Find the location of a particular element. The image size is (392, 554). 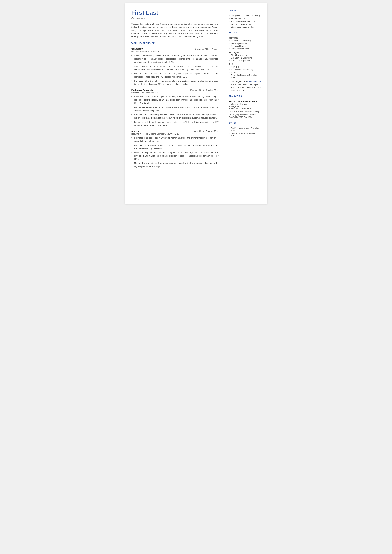

contact-list: Montpelier, VT (Open to Remote) +1-334-4… is located at coordinates (246, 21).